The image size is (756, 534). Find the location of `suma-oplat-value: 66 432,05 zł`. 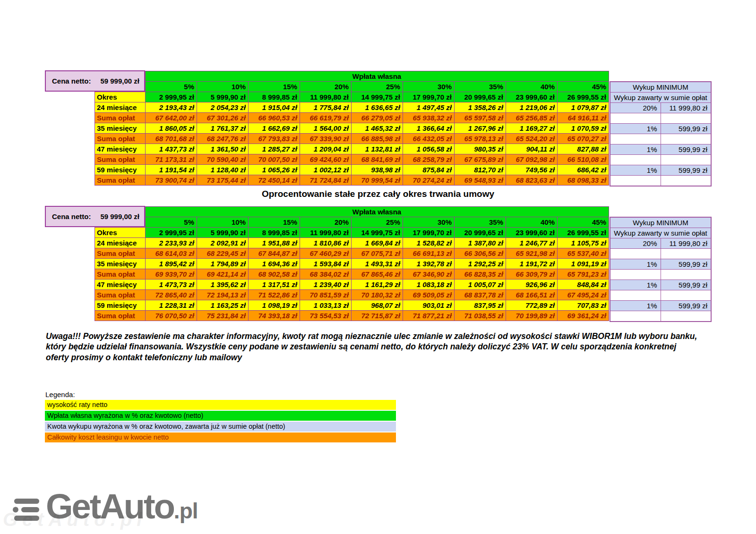

suma-oplat-value: 66 432,05 zł is located at coordinates (429, 139).